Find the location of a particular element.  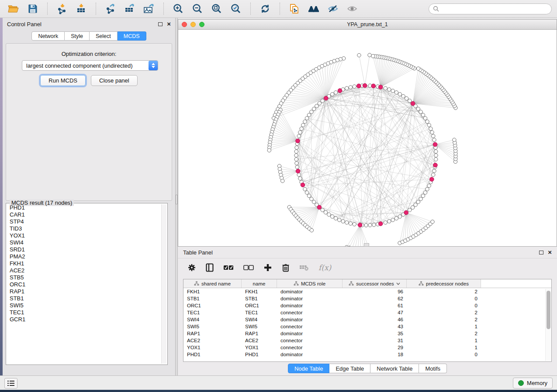

horizontal-splitter-grip is located at coordinates (367, 245).